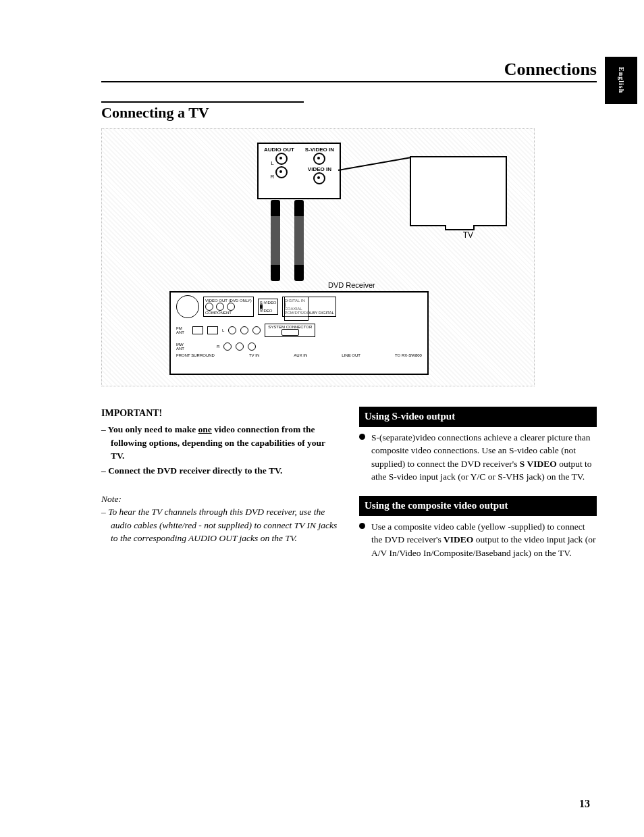 Image resolution: width=644 pixels, height=837 pixels. Describe the element at coordinates (478, 457) in the screenshot. I see `svideo-bullet: S-(separate)video connections achieve a …` at that location.